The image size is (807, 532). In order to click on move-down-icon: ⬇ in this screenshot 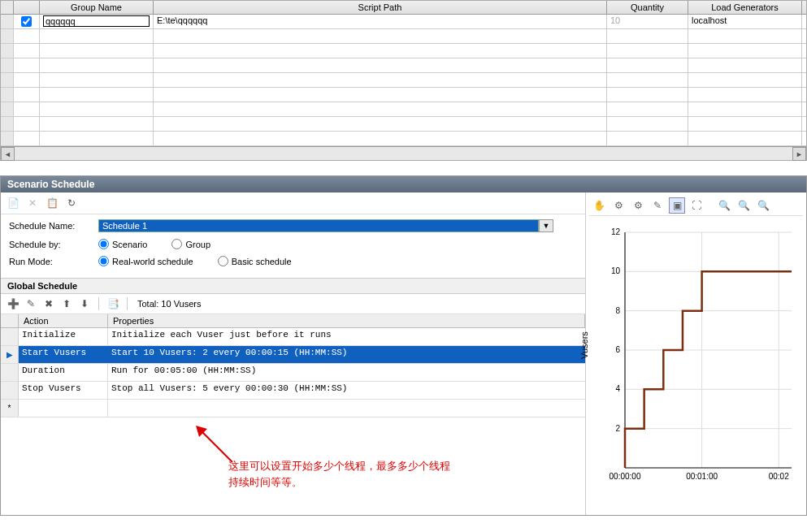, I will do `click(85, 304)`.